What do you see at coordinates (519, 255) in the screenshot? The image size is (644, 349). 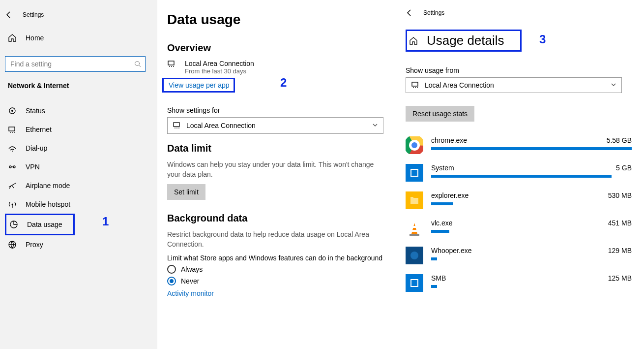 I see `app-row: Whooper.exe129 MB` at bounding box center [519, 255].